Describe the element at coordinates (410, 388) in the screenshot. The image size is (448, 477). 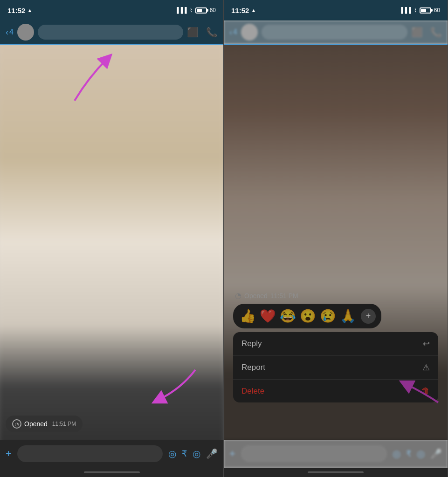
I see `annotation-arrow-report` at that location.